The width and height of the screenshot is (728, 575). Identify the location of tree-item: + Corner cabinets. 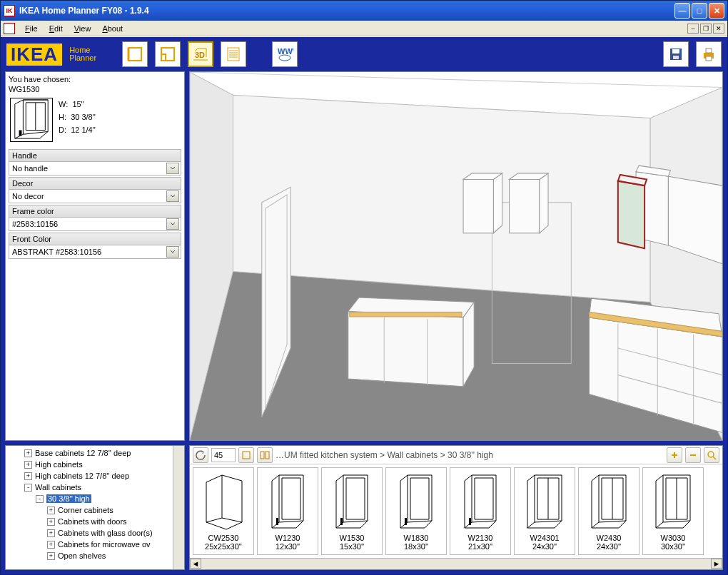
(95, 510).